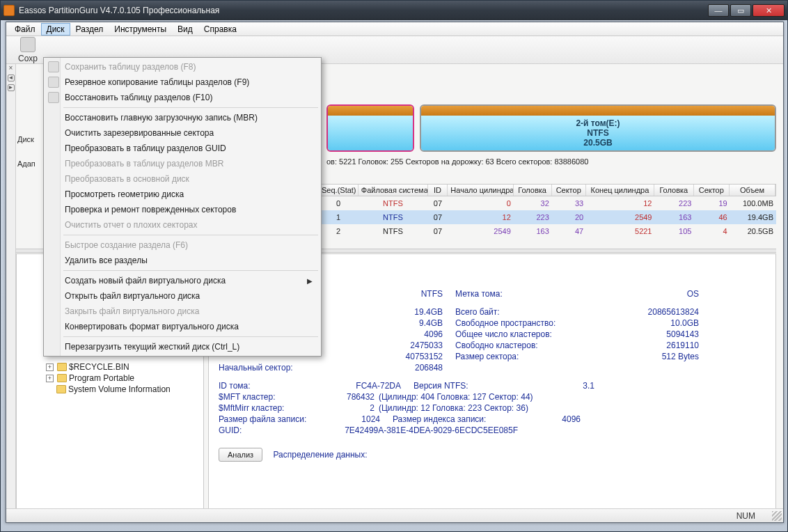  Describe the element at coordinates (718, 10) in the screenshot. I see `minimize-button: —` at that location.